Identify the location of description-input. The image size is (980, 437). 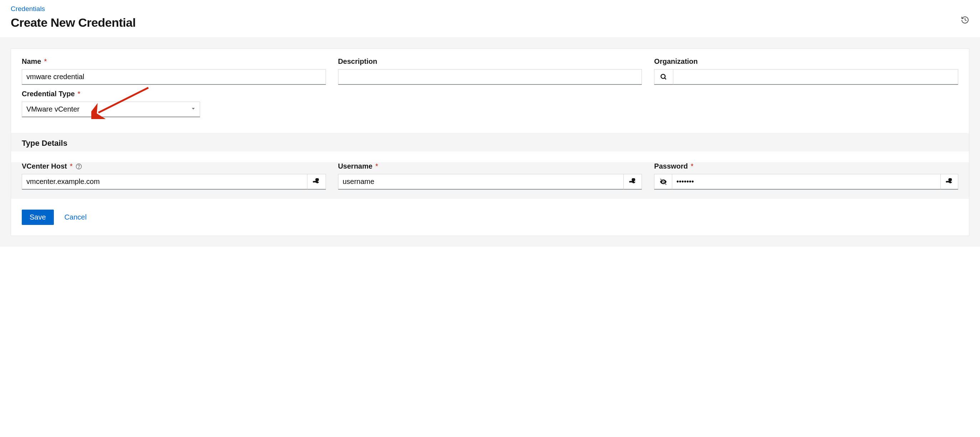
(490, 77).